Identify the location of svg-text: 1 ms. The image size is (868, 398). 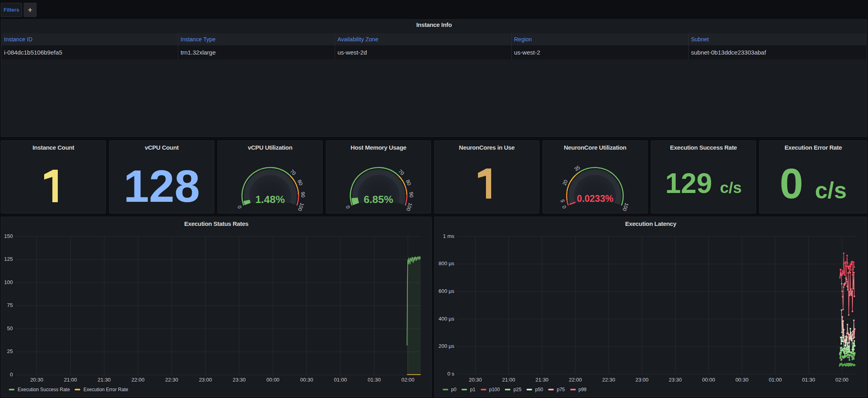
(449, 236).